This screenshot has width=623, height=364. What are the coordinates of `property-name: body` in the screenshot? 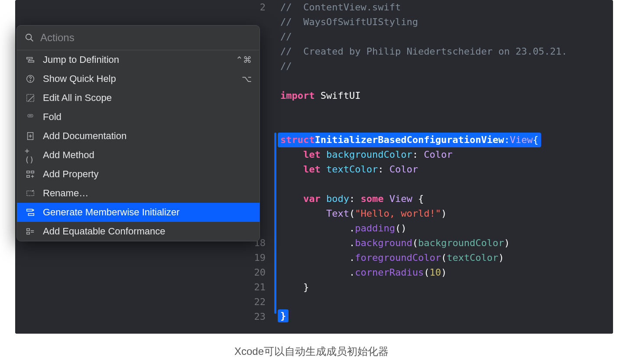 It's located at (338, 198).